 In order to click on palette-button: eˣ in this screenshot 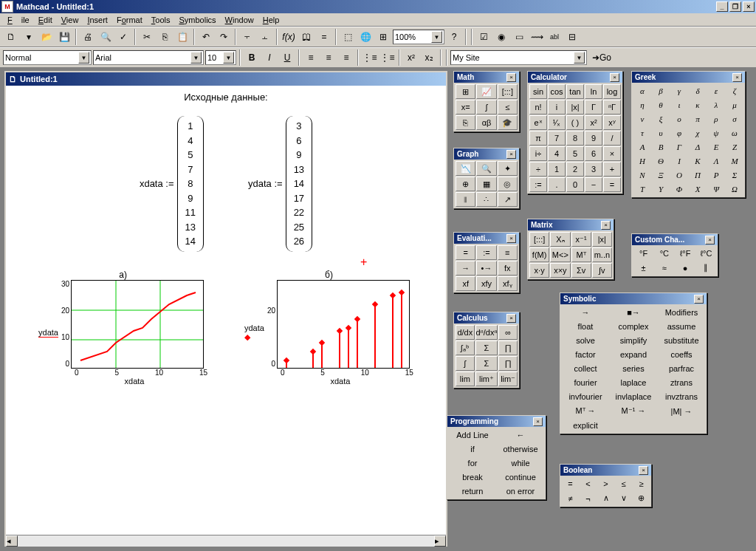, I will do `click(538, 123)`.